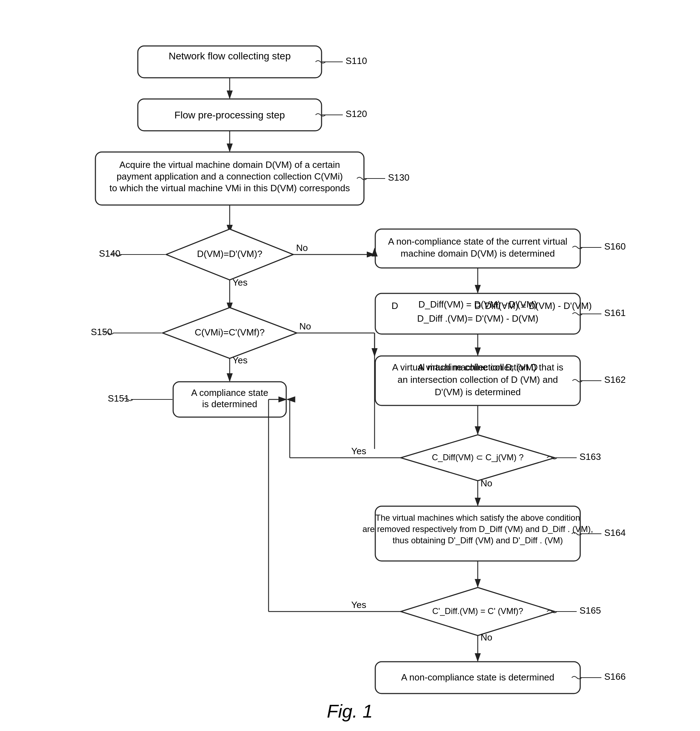  I want to click on svg-text:are removed respectively from : are removed respectively from D_Diff (VM…, so click(478, 529).